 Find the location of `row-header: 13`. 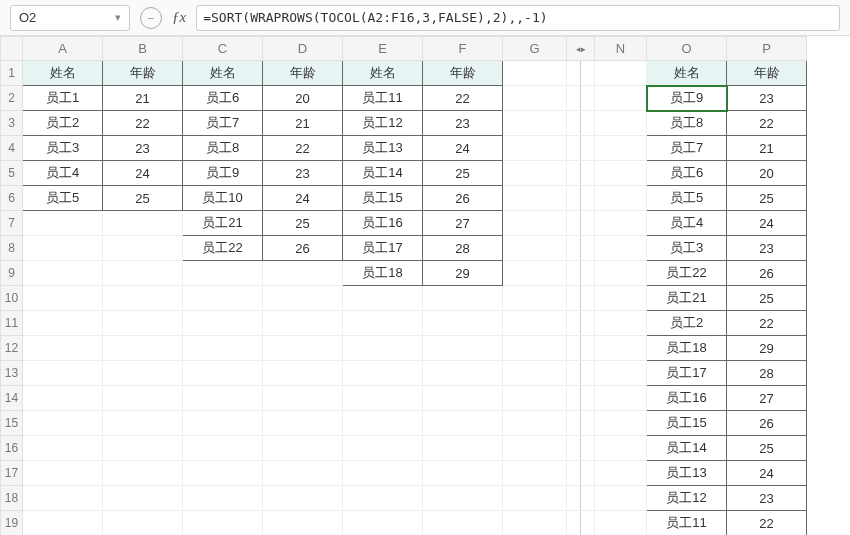

row-header: 13 is located at coordinates (12, 374).